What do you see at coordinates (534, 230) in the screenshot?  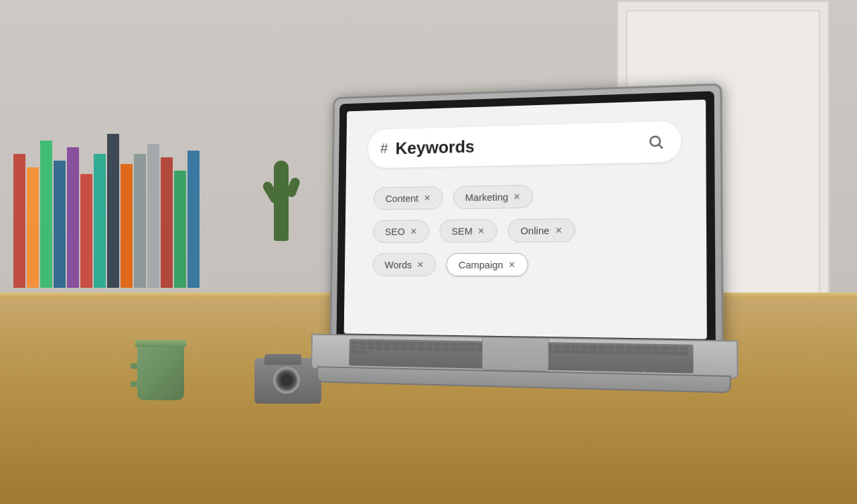 I see `tag-online-label: Online` at bounding box center [534, 230].